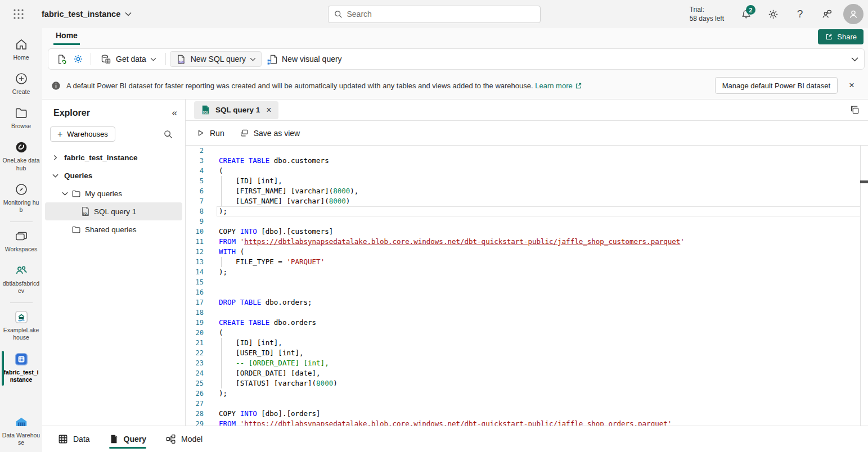  What do you see at coordinates (527, 422) in the screenshot?
I see `code-line-29: 29FROM 'https://dbtlabsynapsedatalake.bl…` at bounding box center [527, 422].